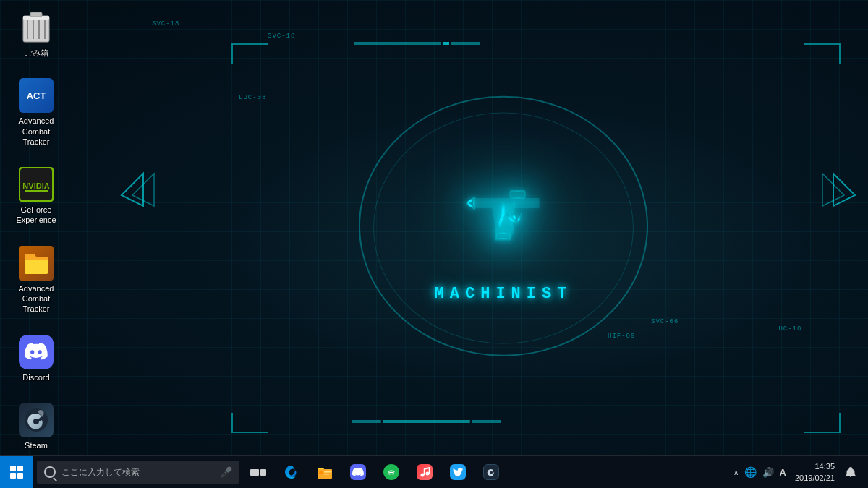 Image resolution: width=868 pixels, height=488 pixels. What do you see at coordinates (491, 473) in the screenshot?
I see `taskbar-steam-app` at bounding box center [491, 473].